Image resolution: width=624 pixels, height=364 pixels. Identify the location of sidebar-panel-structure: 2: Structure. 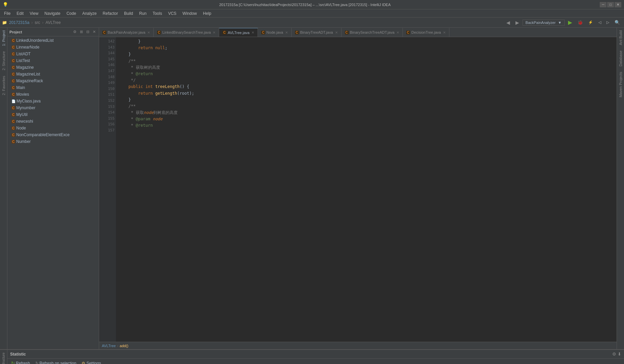
(4, 61).